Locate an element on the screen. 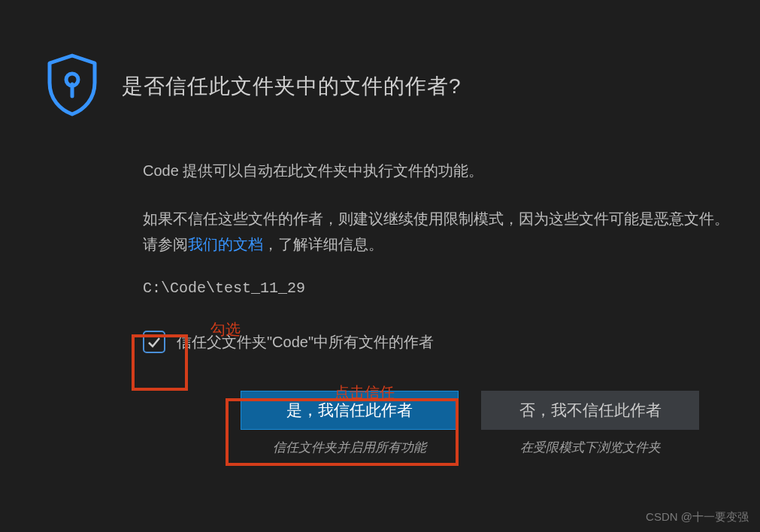 The image size is (760, 532). paragraph-2-post: ，了解详细信息。 is located at coordinates (323, 244).